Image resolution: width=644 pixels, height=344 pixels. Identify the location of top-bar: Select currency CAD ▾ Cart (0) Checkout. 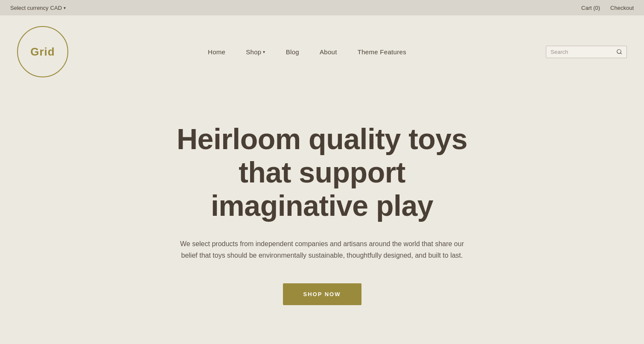
(322, 8).